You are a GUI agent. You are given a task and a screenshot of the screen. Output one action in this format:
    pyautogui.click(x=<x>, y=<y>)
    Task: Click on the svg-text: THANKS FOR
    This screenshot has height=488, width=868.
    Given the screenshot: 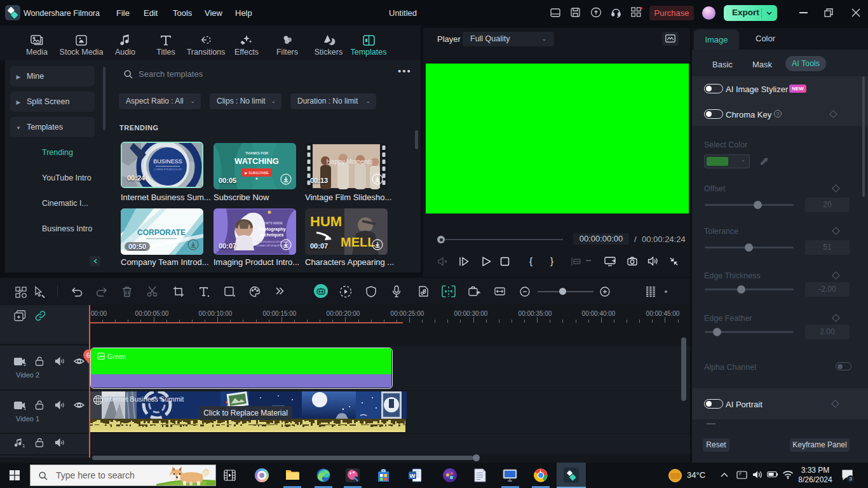 What is the action you would take?
    pyautogui.click(x=257, y=153)
    